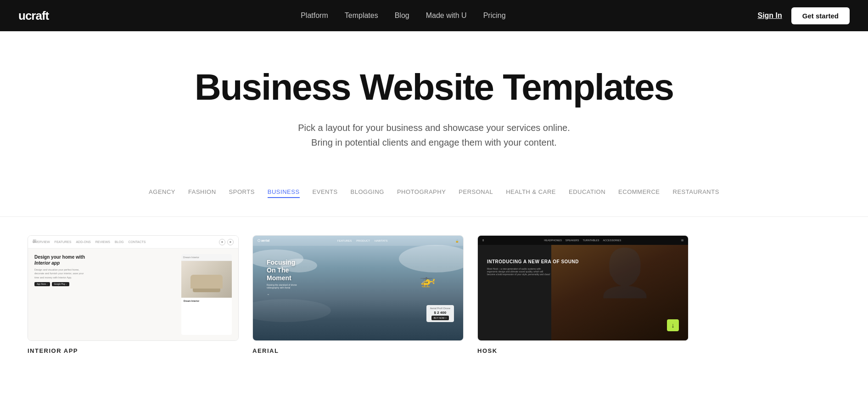  What do you see at coordinates (367, 192) in the screenshot?
I see `category-blogging: BLOGGING` at bounding box center [367, 192].